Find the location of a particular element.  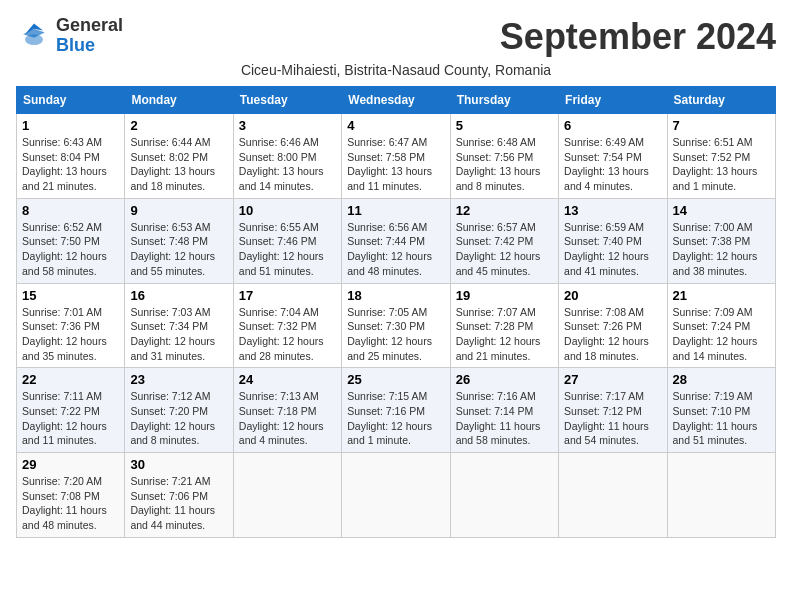

cell-info: Sunrise: 6:59 AM is located at coordinates (612, 228).